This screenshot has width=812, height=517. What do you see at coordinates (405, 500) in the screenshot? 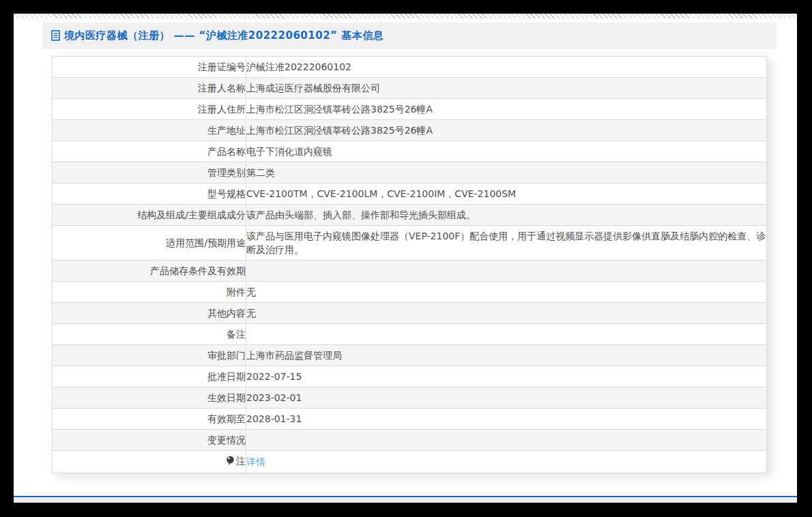
I see `footer-strip` at bounding box center [405, 500].